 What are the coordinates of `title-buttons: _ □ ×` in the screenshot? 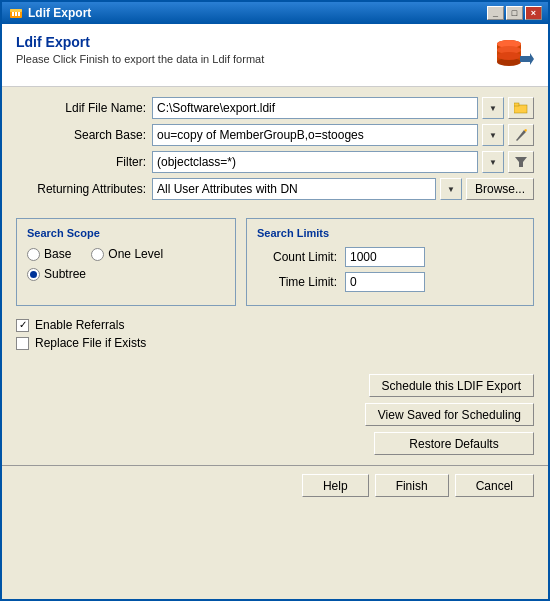 It's located at (514, 13).